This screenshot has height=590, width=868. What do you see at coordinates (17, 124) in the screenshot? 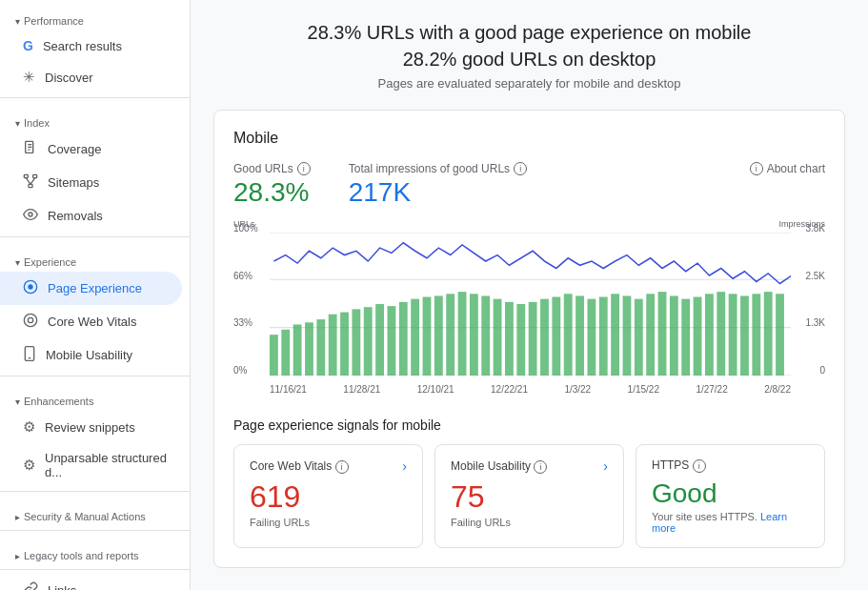
I see `collapse-arrow-index: ▾` at bounding box center [17, 124].